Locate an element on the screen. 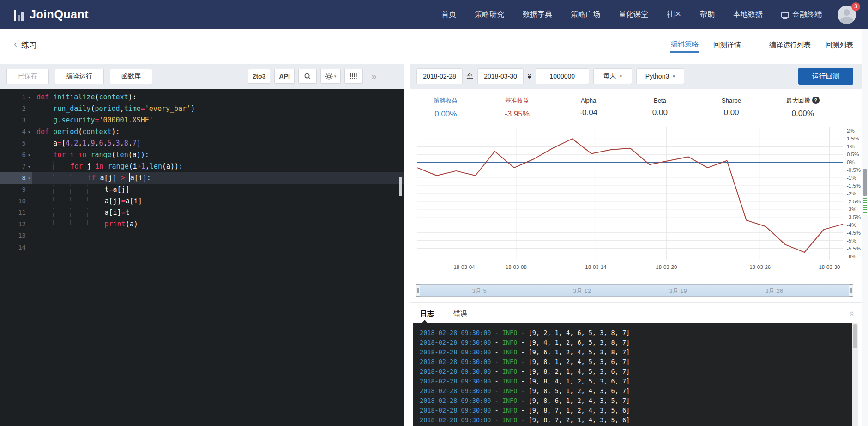 This screenshot has height=426, width=868. code-line-9: 9 t=a[j] is located at coordinates (202, 189).